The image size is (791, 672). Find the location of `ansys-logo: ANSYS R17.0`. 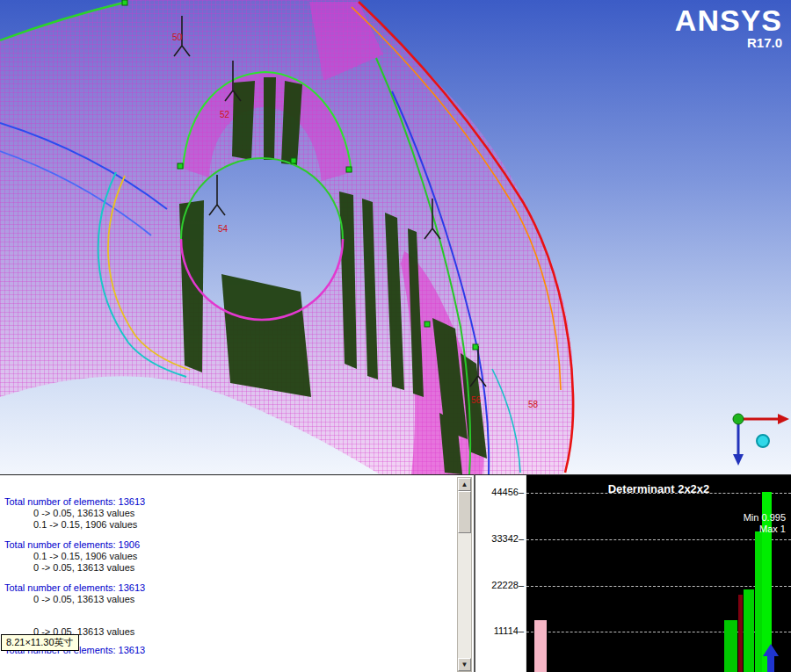

ansys-logo: ANSYS R17.0 is located at coordinates (729, 28).